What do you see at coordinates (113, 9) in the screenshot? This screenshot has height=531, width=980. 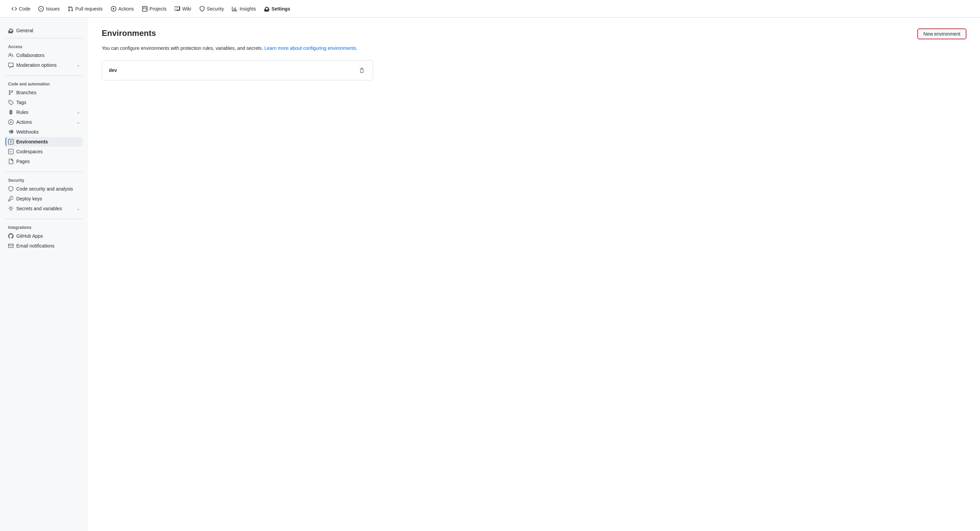 I see `actions-nav-icon` at bounding box center [113, 9].